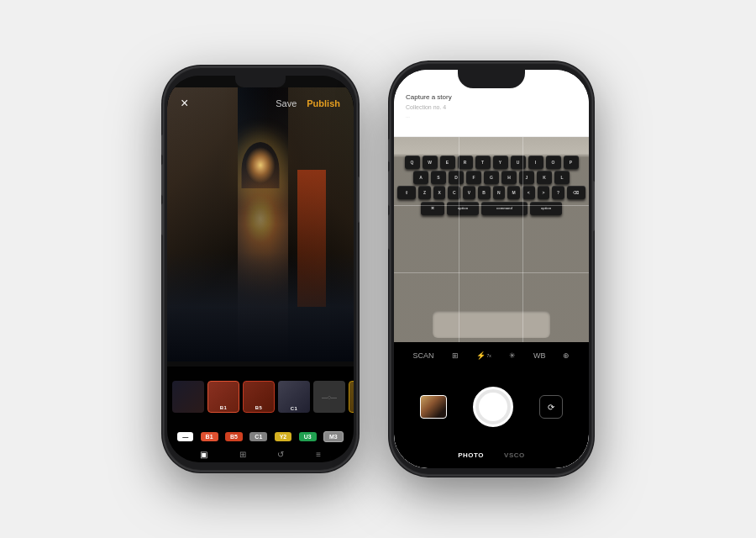  Describe the element at coordinates (491, 456) in the screenshot. I see `camera-tab-bar: PHOTO VSCO` at that location.